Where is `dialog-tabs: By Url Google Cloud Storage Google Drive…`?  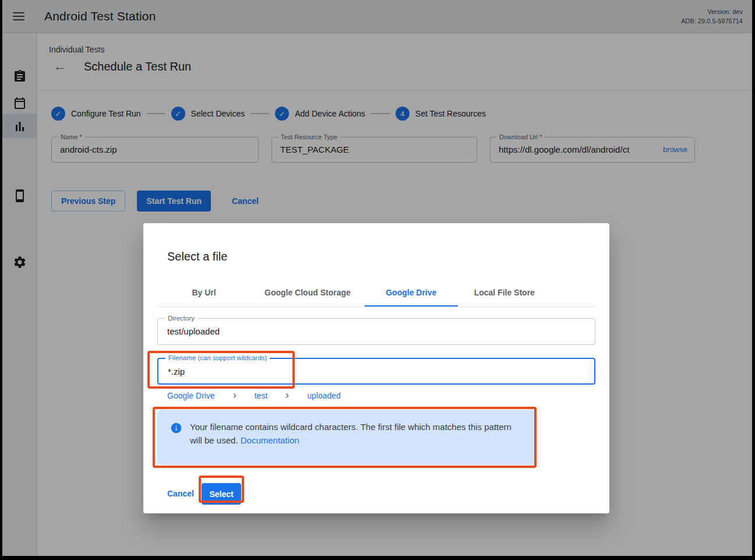 dialog-tabs: By Url Google Cloud Storage Google Drive… is located at coordinates (376, 293).